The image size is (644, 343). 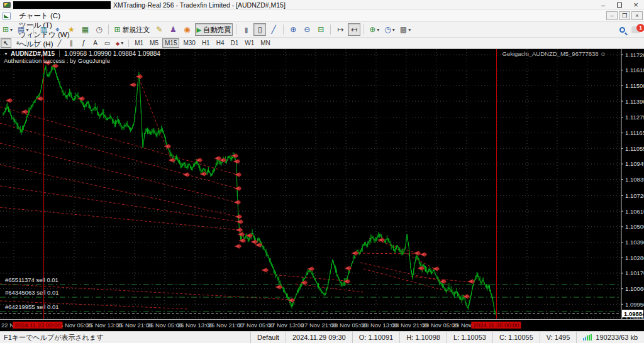 What do you see at coordinates (83, 43) in the screenshot?
I see `fibonacci-tool-button` at bounding box center [83, 43].